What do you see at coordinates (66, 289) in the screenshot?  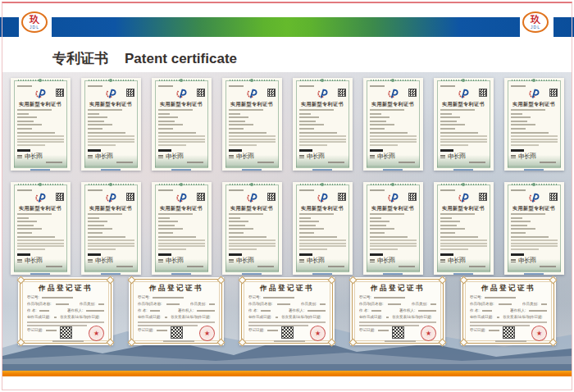 I see `work-certificate-title: 作品登记证书` at bounding box center [66, 289].